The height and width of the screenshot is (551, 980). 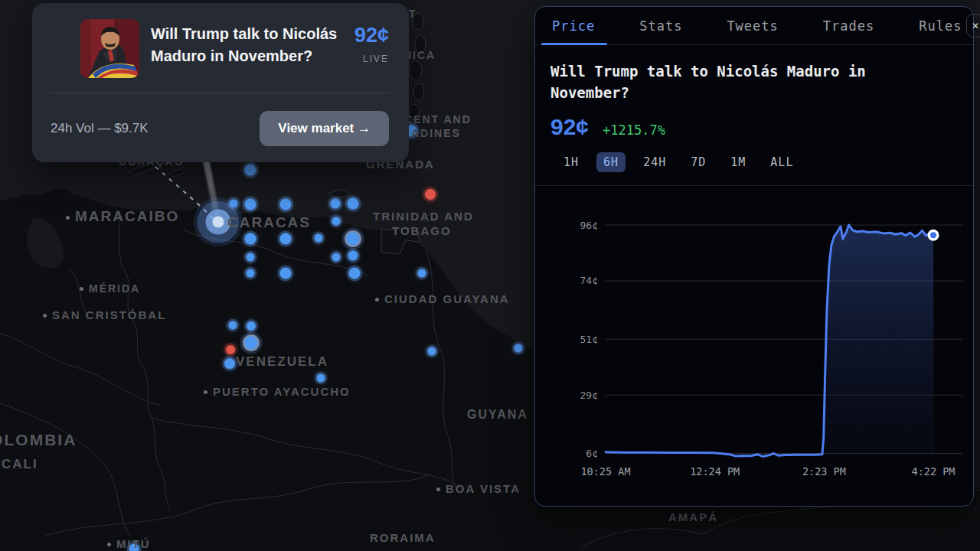 What do you see at coordinates (769, 341) in the screenshot?
I see `area-fill` at bounding box center [769, 341].